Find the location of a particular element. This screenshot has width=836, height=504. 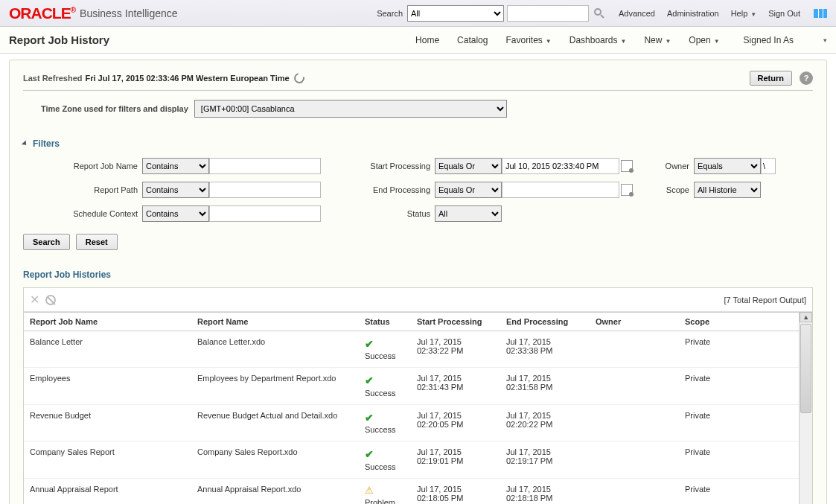

cell-start: Jul 17, 201502:19:01 PM is located at coordinates (456, 460).